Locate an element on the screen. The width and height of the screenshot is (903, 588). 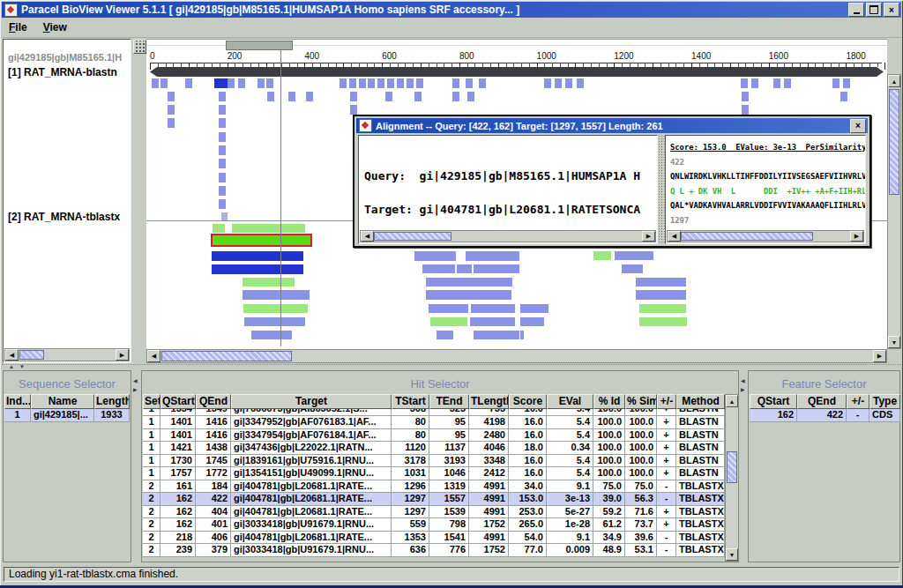
splitter-collapse-right-icon: ▶ is located at coordinates (136, 390).